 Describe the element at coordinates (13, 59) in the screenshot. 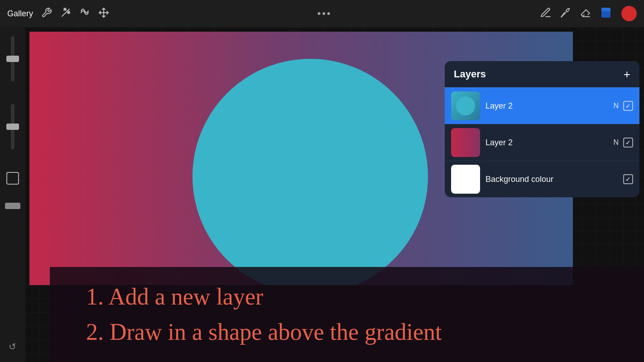

I see `brush-size-slider` at that location.